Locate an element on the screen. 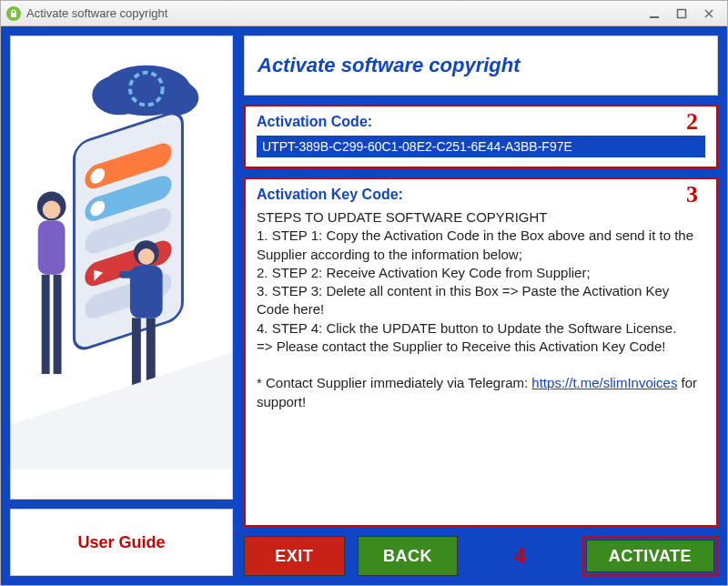 This screenshot has height=586, width=728. step-marker-2: 2 is located at coordinates (692, 122).